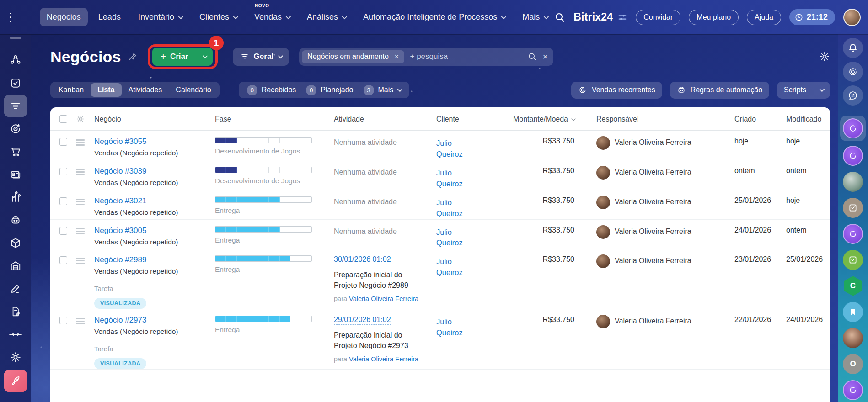 The width and height of the screenshot is (868, 402). What do you see at coordinates (16, 312) in the screenshot?
I see `document-edit-icon` at bounding box center [16, 312].